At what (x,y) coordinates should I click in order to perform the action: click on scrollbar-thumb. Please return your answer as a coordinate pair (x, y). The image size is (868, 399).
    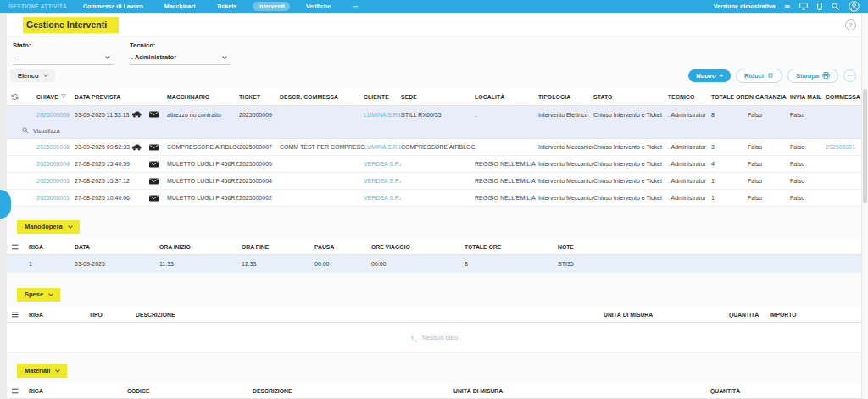
    Looking at the image, I should click on (865, 146).